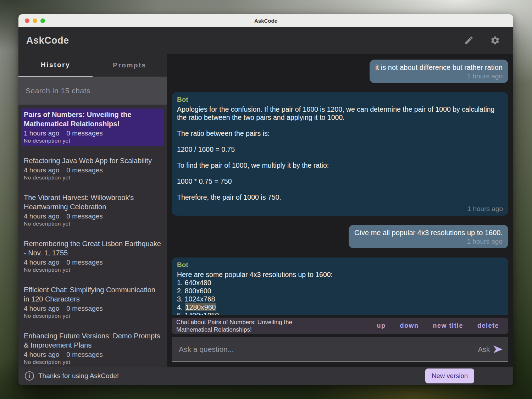  I want to click on resolution-item: 4. 1280x960, so click(340, 307).